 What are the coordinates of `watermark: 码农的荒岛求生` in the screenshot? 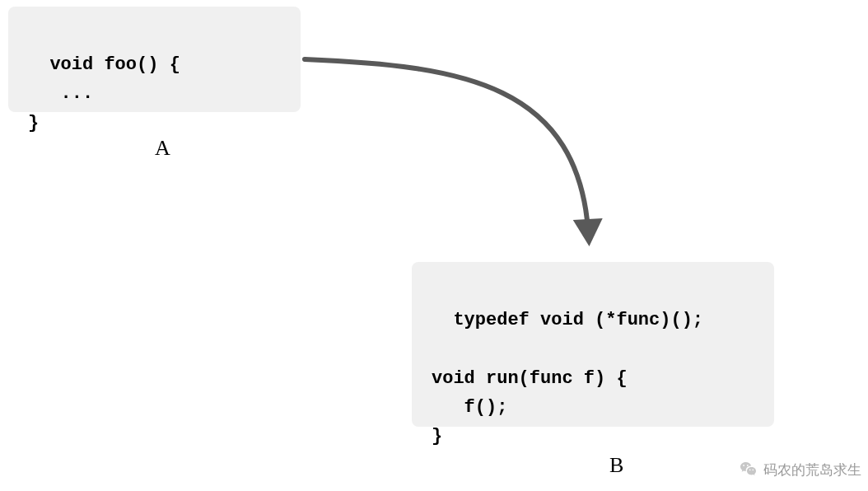 It's located at (800, 470).